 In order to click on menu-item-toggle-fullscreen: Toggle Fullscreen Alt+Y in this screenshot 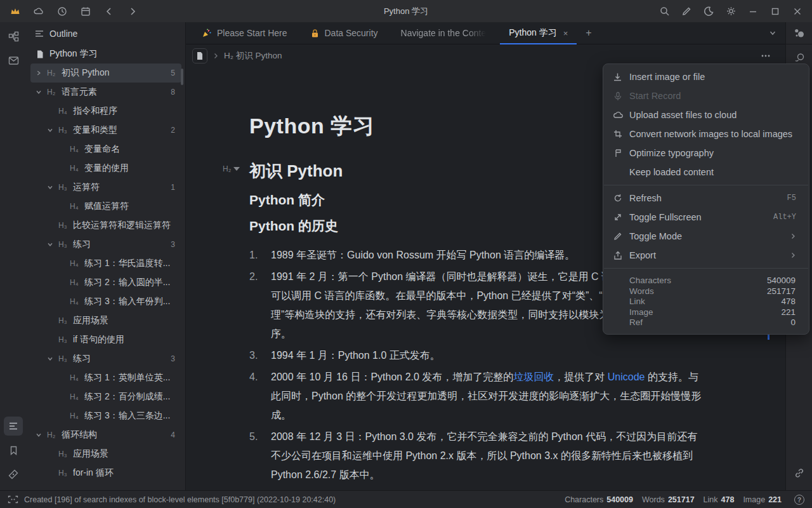, I will do `click(706, 217)`.